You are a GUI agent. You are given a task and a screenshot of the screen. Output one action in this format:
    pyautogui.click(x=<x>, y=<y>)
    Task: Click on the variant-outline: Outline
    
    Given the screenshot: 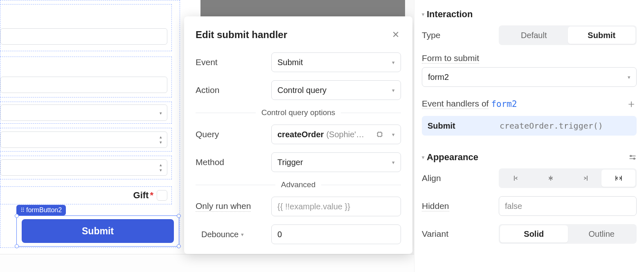 What is the action you would take?
    pyautogui.click(x=602, y=234)
    